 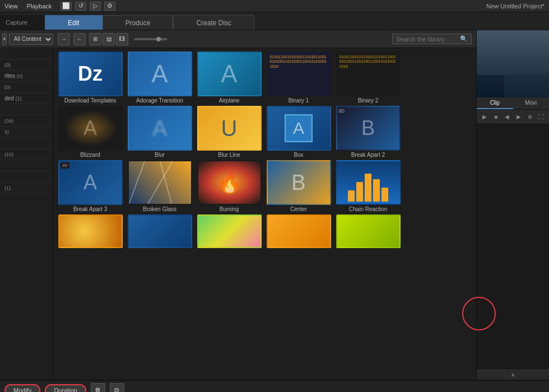 I want to click on tab-clip: Clip, so click(x=495, y=103).